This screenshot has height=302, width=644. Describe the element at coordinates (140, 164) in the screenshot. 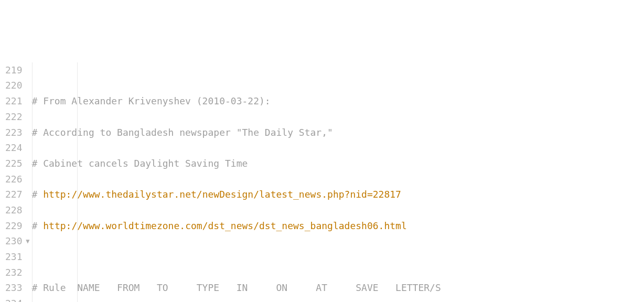

I see `comment-text: # Cabinet cancels Daylight Saving Time` at that location.